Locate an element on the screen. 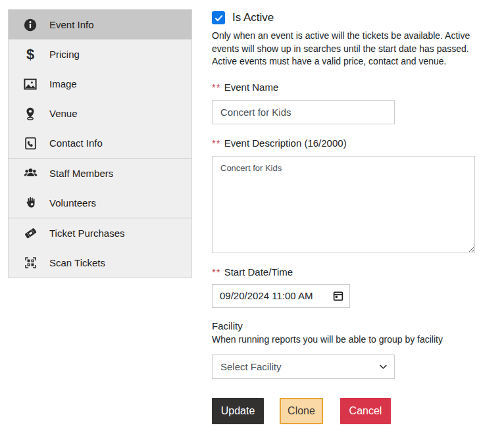 This screenshot has width=504, height=440. sidebar-item-staff-members: Staff Members is located at coordinates (100, 174).